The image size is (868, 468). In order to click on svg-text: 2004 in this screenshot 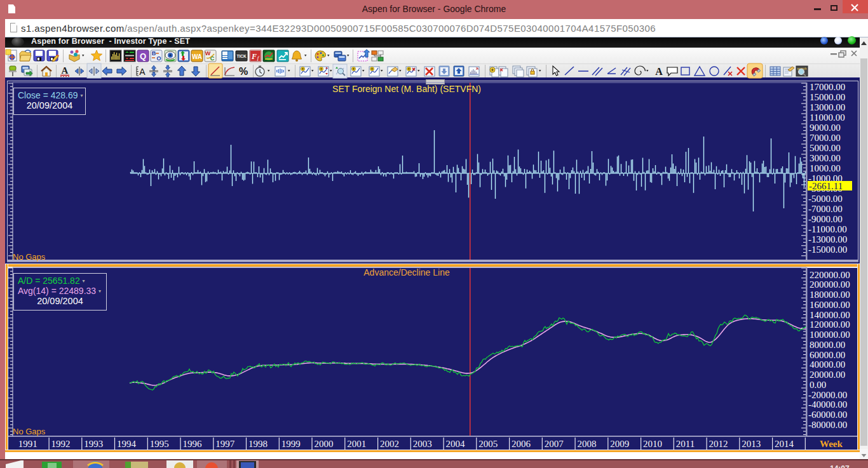, I will do `click(456, 444)`.